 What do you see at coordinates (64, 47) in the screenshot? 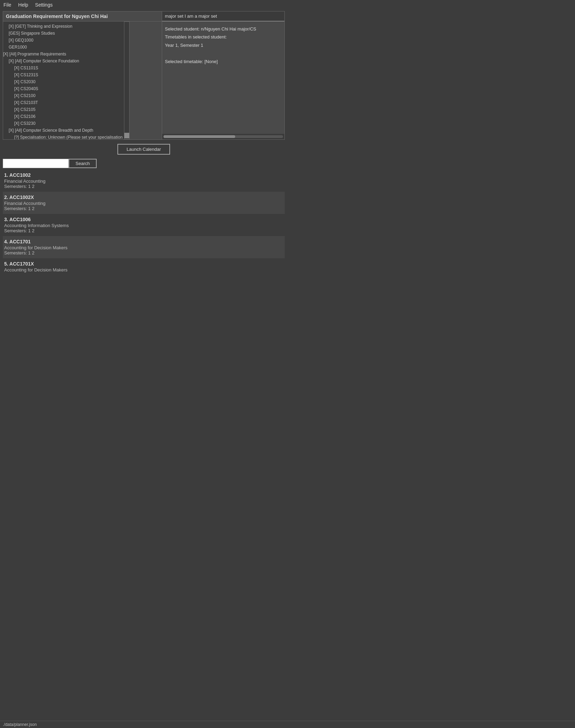
I see `tree-item: GER1000` at bounding box center [64, 47].